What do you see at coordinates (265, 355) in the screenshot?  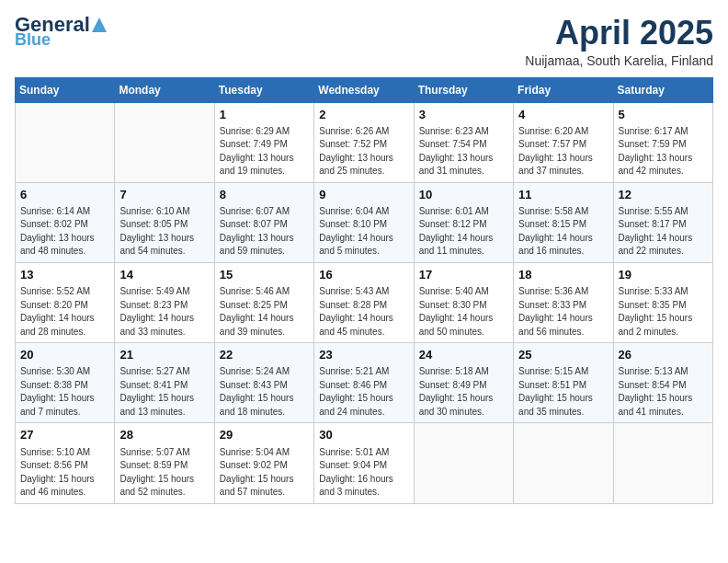 I see `day-number: 22` at bounding box center [265, 355].